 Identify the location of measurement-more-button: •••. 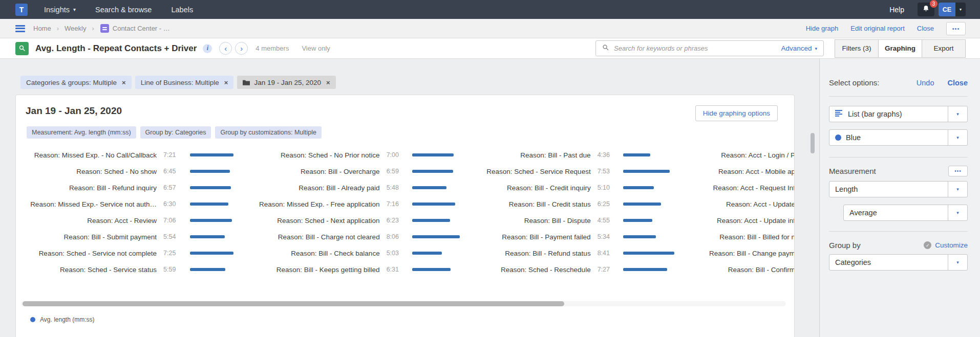
(958, 171).